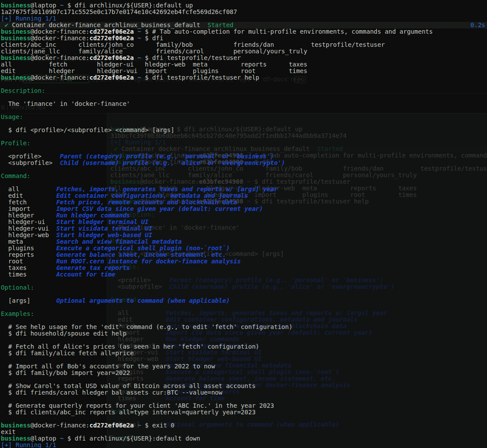 The height and width of the screenshot is (448, 487). What do you see at coordinates (119, 242) in the screenshot?
I see `terminal-text: Search and view financial metadata` at bounding box center [119, 242].